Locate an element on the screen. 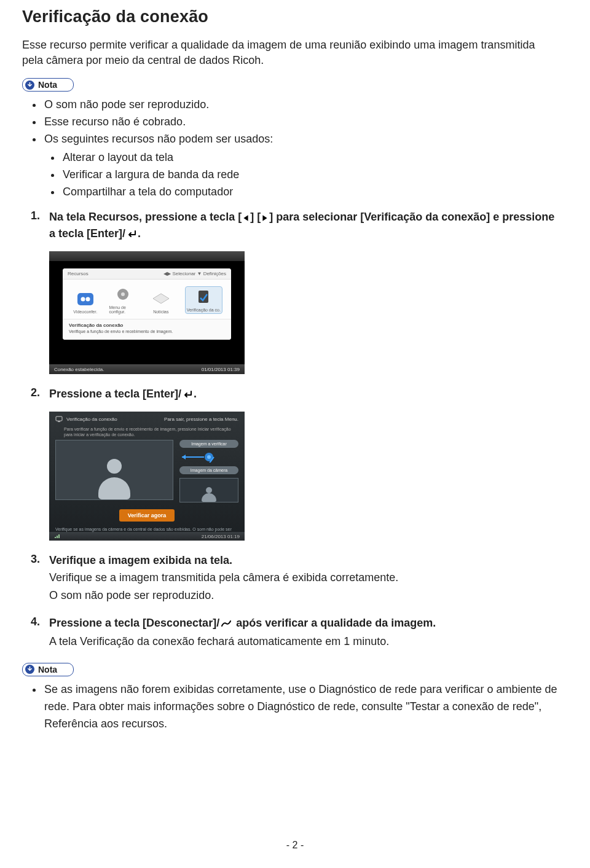 This screenshot has width=590, height=868. nota1-item: Esse recurso não é cobrado. is located at coordinates (301, 122).